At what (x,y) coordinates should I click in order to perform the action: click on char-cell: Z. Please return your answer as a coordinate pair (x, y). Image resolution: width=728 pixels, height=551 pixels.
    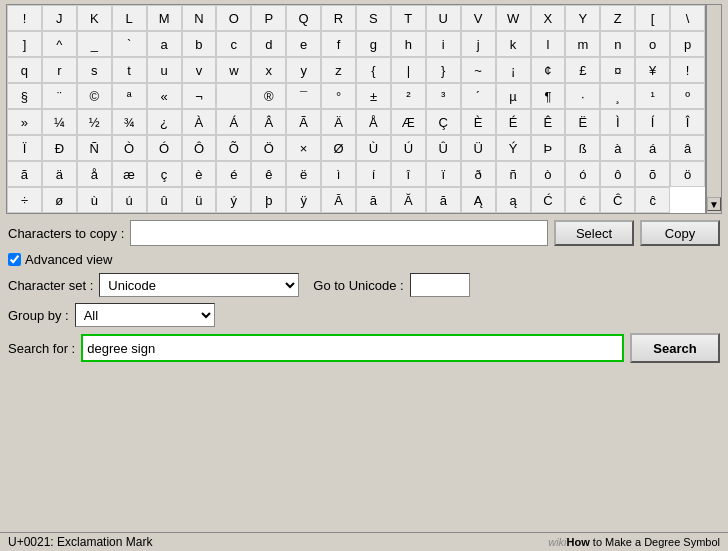
    Looking at the image, I should click on (618, 18).